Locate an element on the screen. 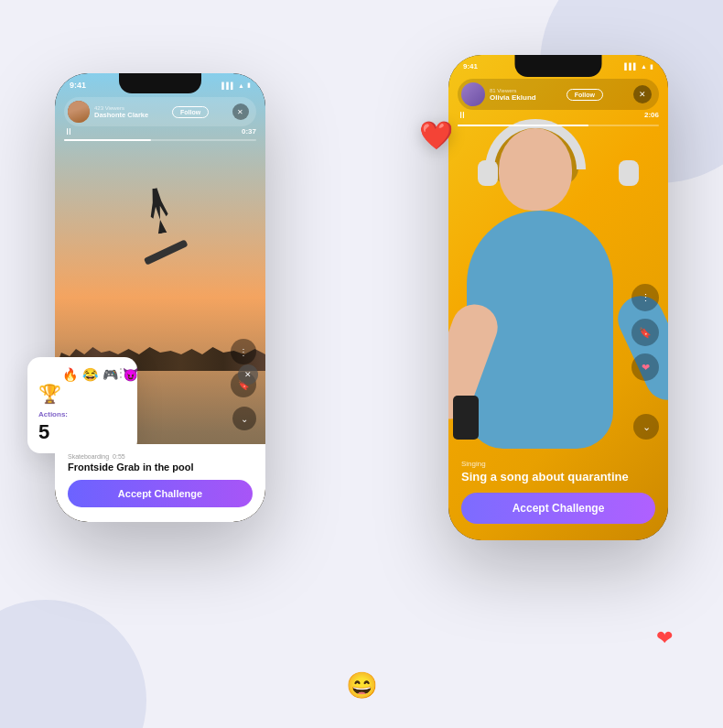  phone2-bottom-overlay: Singing Sing a song about quarantine Acc… is located at coordinates (558, 494).